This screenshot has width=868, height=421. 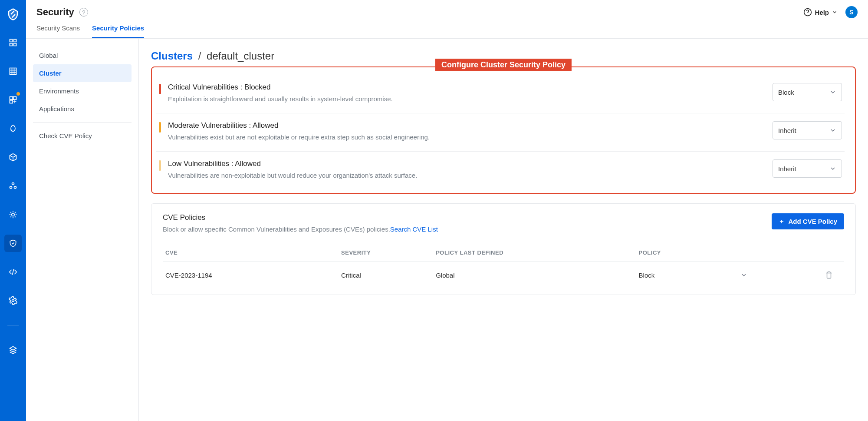 I want to click on help-label: Help, so click(x=822, y=12).